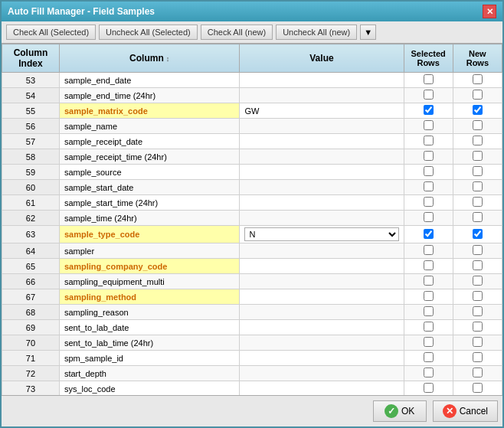  What do you see at coordinates (149, 328) in the screenshot?
I see `cell-column: sent_to_lab_date` at bounding box center [149, 328].